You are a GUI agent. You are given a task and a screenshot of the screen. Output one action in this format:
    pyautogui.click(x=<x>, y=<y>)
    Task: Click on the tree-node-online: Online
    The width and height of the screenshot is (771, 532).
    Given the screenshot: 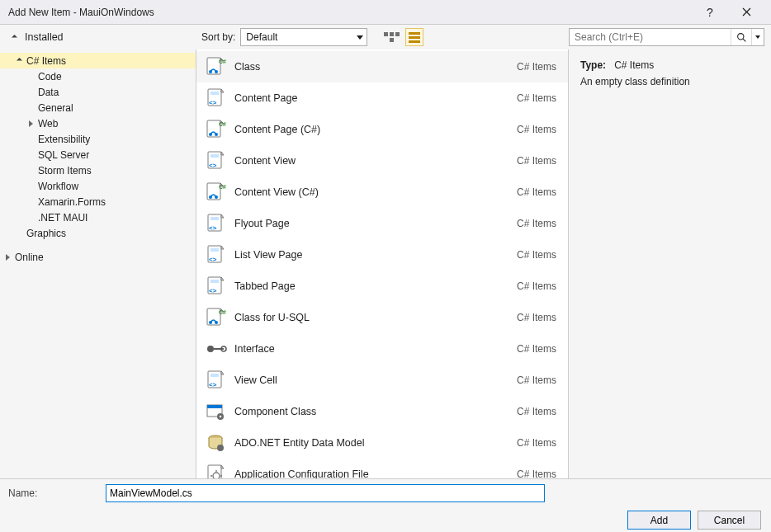 What is the action you would take?
    pyautogui.click(x=97, y=257)
    